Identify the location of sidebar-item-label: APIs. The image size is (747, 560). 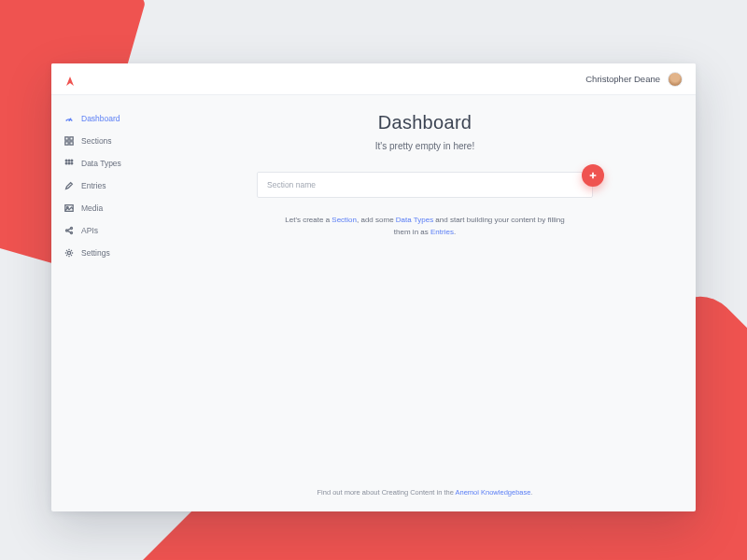
(90, 231).